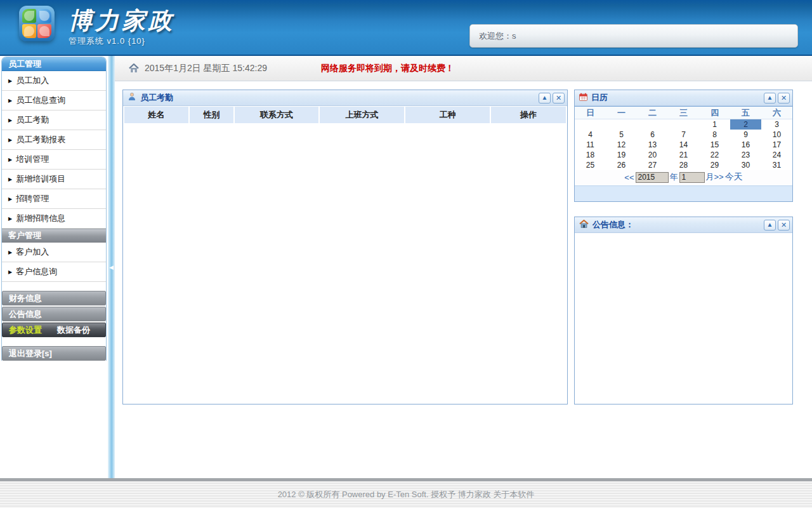  I want to click on calendar-day: 3, so click(776, 124).